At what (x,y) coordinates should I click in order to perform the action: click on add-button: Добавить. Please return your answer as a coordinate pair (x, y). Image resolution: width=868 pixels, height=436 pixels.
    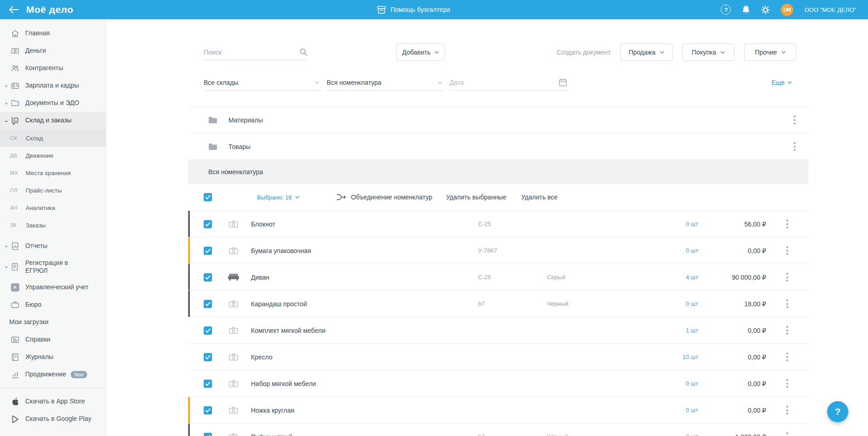
    Looking at the image, I should click on (421, 52).